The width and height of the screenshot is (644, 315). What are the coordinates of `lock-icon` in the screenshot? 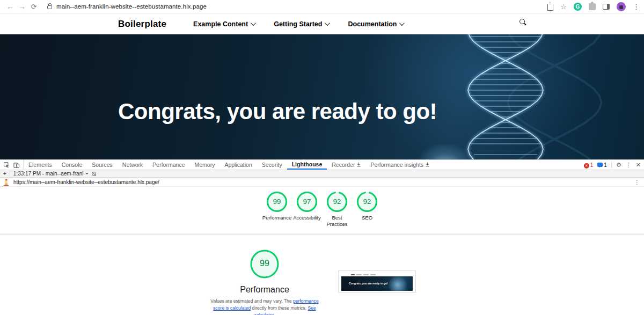 It's located at (49, 8).